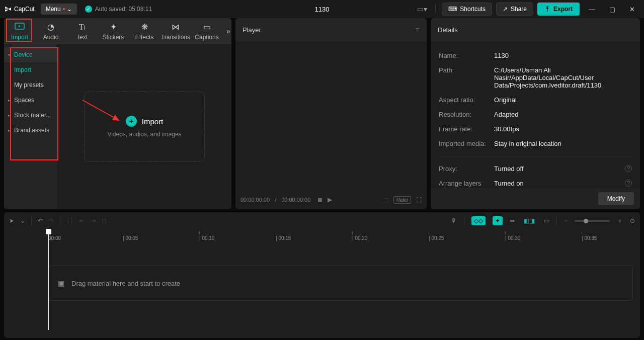 This screenshot has width=644, height=340. What do you see at coordinates (93, 221) in the screenshot?
I see `delete-right-button: ⇥` at bounding box center [93, 221].